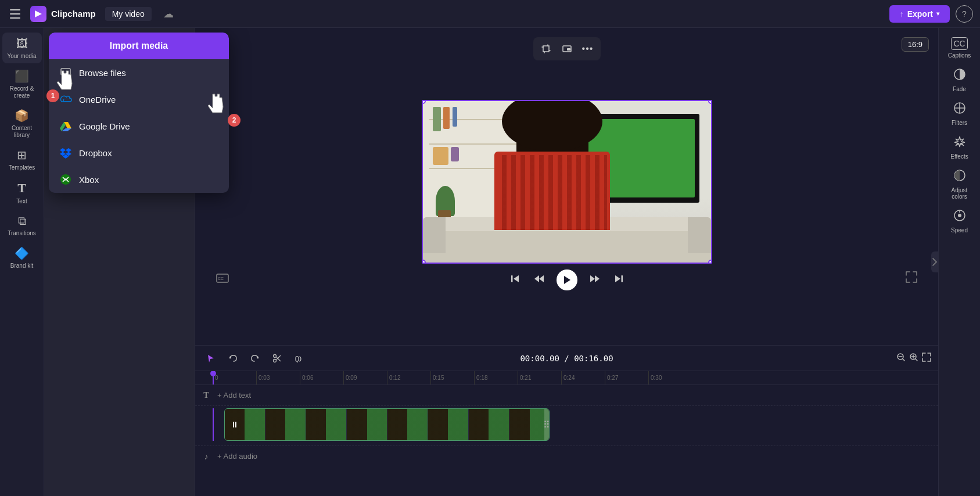  What do you see at coordinates (139, 153) in the screenshot?
I see `dropbox-item: Dropbox` at bounding box center [139, 153].